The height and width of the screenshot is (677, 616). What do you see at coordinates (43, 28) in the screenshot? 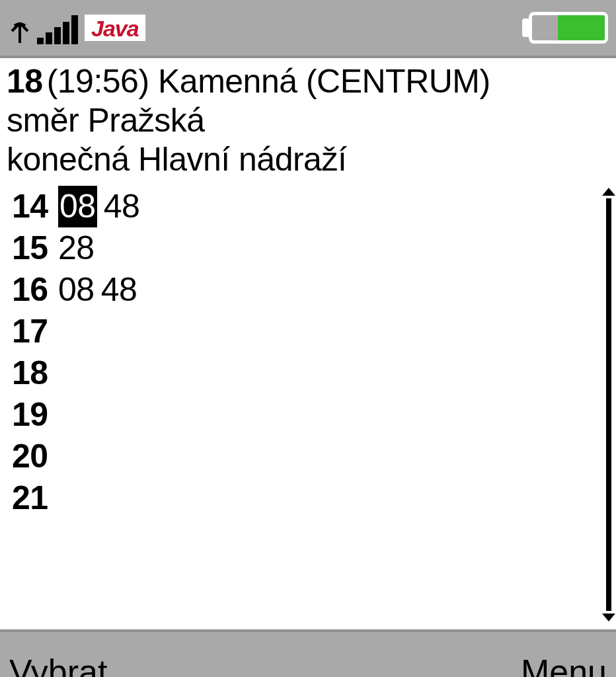
I see `signal-strength-icon` at bounding box center [43, 28].